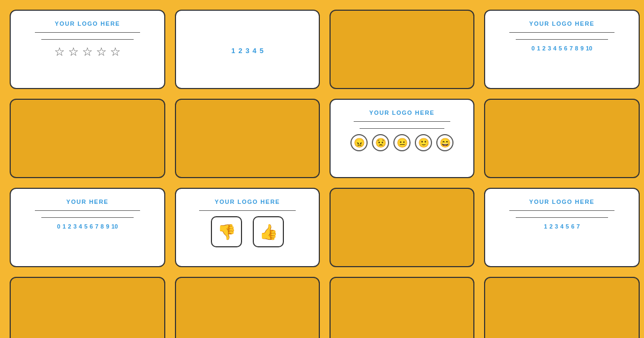 The width and height of the screenshot is (644, 338). I want to click on star-4: ☆, so click(101, 52).